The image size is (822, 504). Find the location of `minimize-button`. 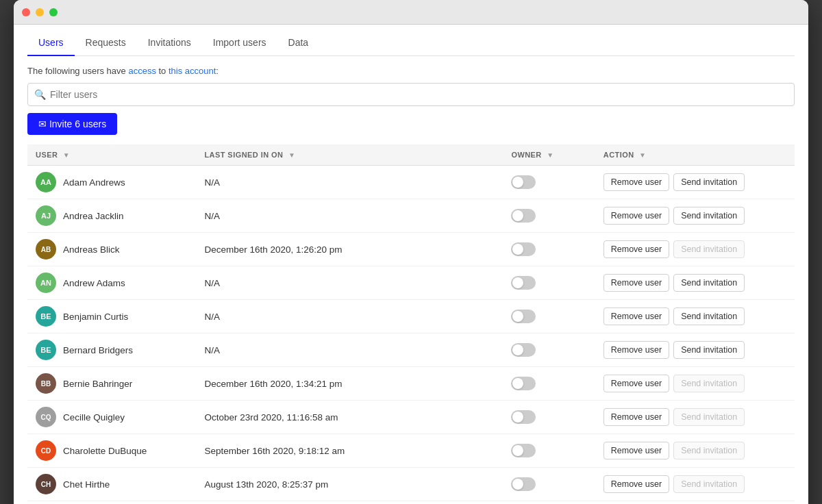

minimize-button is located at coordinates (40, 12).